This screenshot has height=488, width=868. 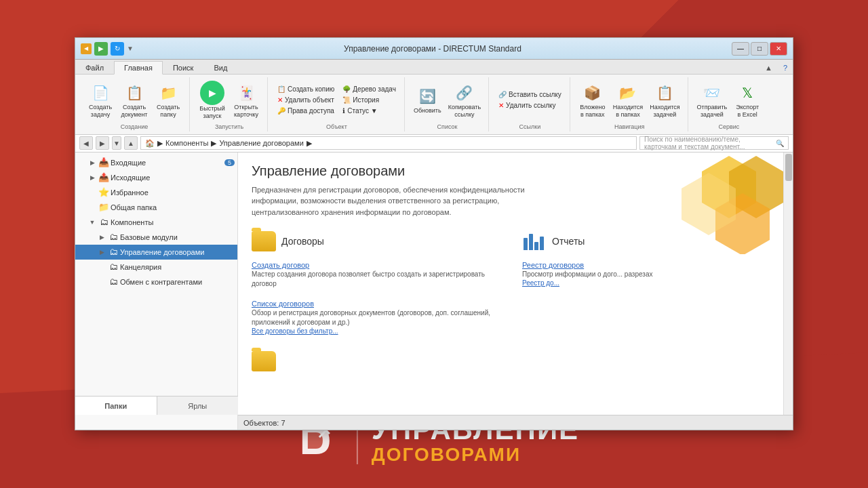 I want to click on links-buttons: 🔗 Вставить ссылку ✕ Удалить ссылку, so click(x=530, y=100).